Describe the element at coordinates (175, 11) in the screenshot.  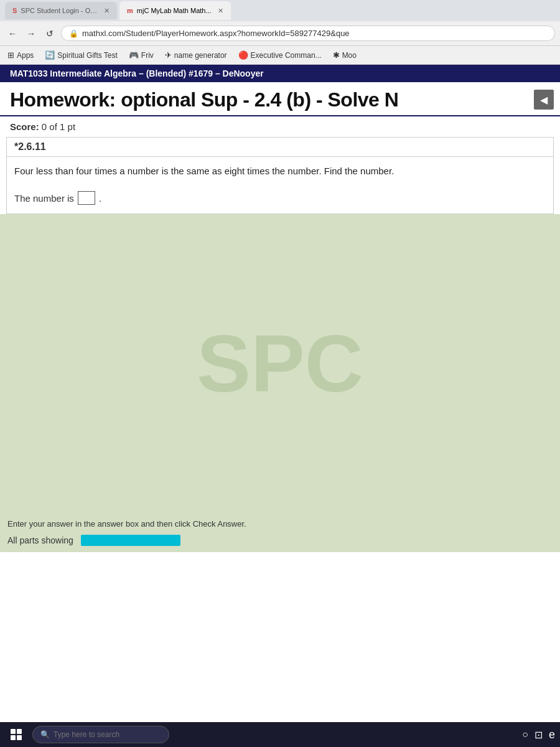
I see `tab-mathxl: m mjC MyLab Math Math... ✕` at that location.